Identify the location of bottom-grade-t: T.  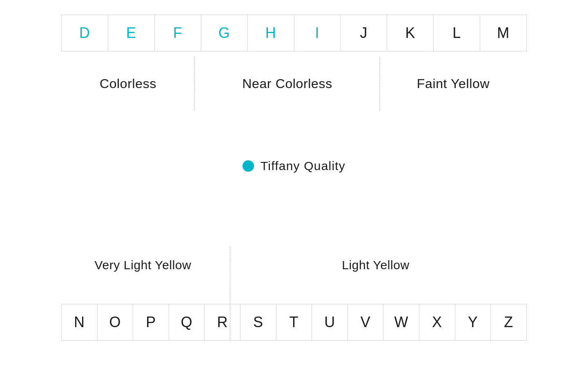
(294, 322).